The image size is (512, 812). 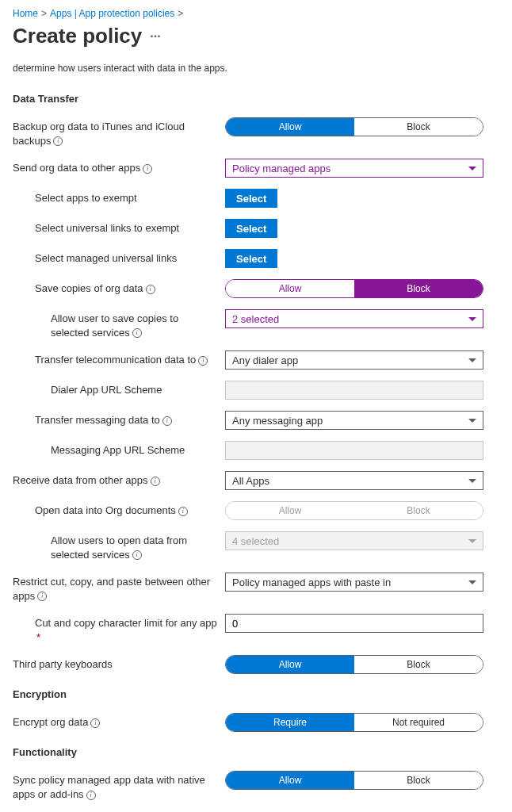 I want to click on breadcrumb-apps: Apps | App protection policies, so click(x=113, y=13).